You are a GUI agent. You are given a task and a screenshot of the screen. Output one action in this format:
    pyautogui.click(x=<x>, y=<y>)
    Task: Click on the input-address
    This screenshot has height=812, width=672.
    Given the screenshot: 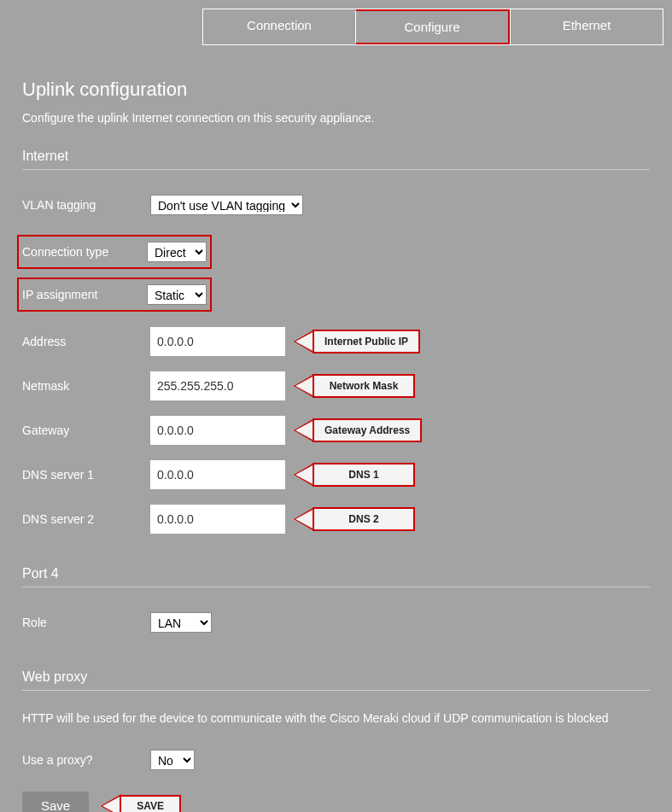 What is the action you would take?
    pyautogui.click(x=218, y=342)
    